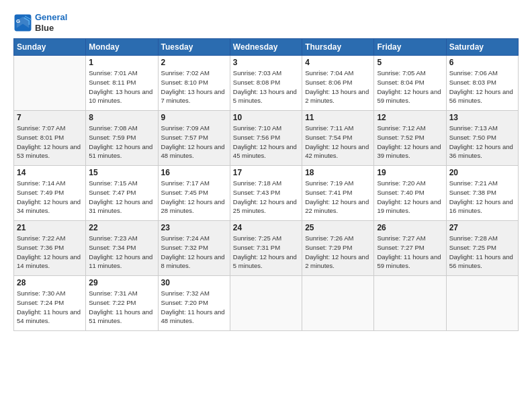  I want to click on day-number: 10, so click(266, 118).